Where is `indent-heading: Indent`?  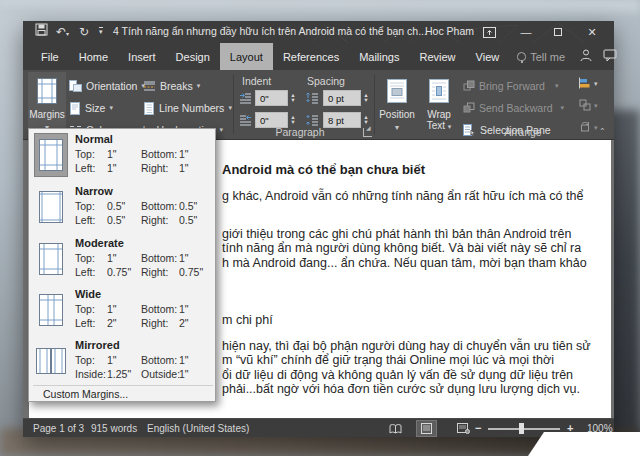 indent-heading: Indent is located at coordinates (256, 81).